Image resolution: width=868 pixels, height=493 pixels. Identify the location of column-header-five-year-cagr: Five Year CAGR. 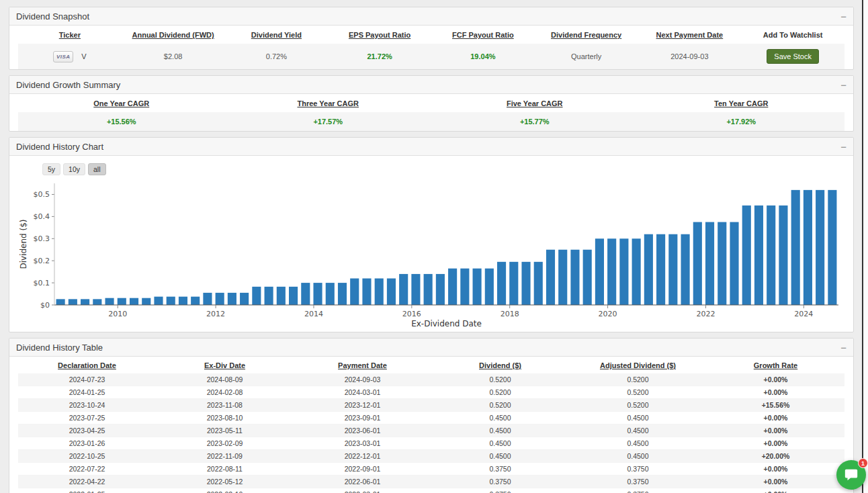
(535, 103).